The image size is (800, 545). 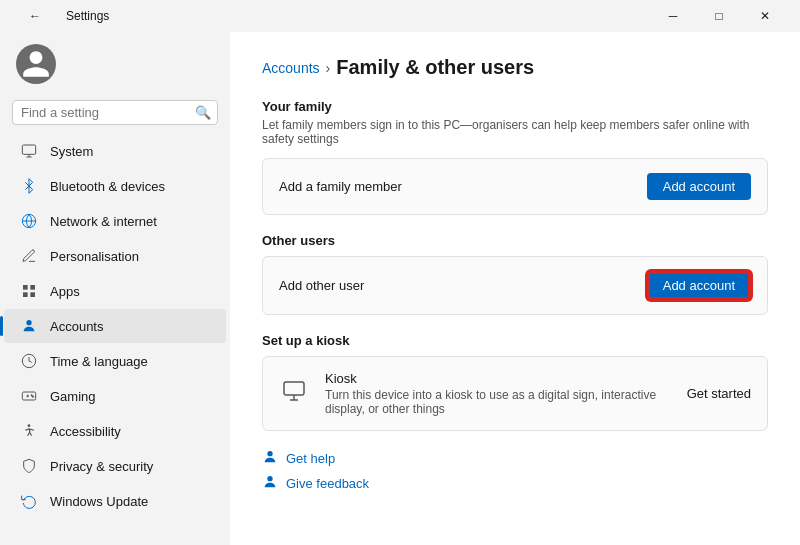 What do you see at coordinates (515, 157) in the screenshot?
I see `your-family-section: Your family Let family members sign in t…` at bounding box center [515, 157].